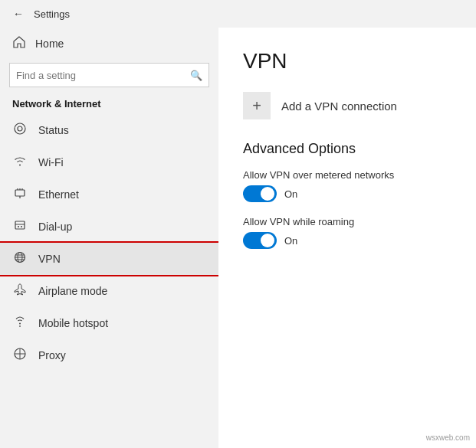  Describe the element at coordinates (20, 259) in the screenshot. I see `vpn-icon` at that location.